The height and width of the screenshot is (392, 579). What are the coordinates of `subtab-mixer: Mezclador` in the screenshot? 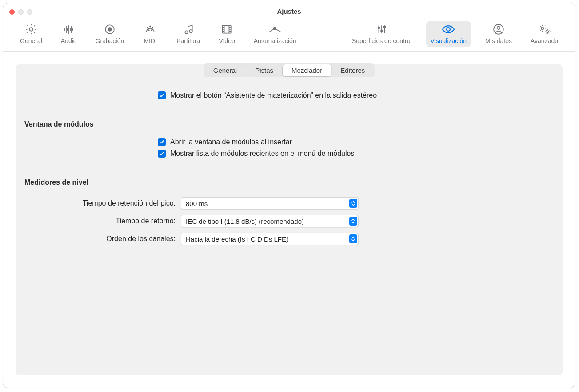 It's located at (307, 70).